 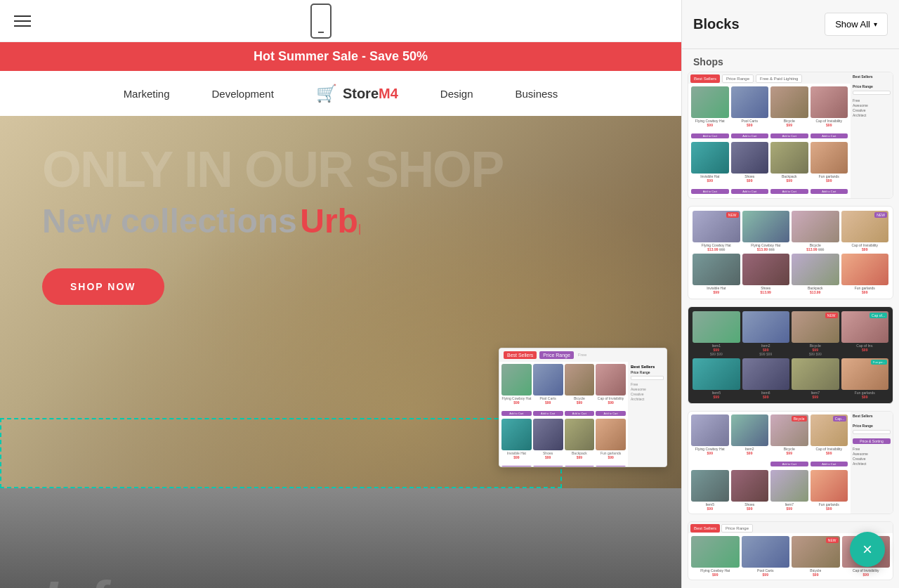 I want to click on sidebar-section-shops: Shops, so click(x=791, y=60).